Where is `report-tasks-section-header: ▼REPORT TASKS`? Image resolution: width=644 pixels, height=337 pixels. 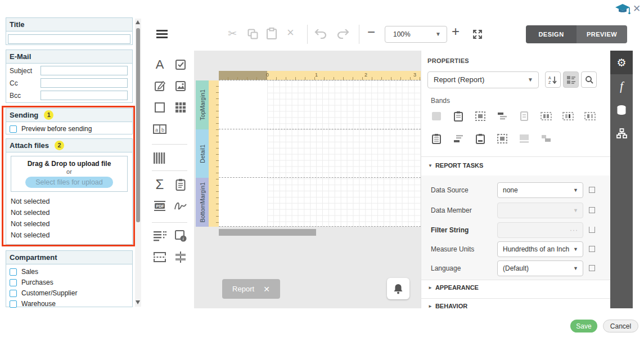
report-tasks-section-header: ▼REPORT TASKS is located at coordinates (456, 165).